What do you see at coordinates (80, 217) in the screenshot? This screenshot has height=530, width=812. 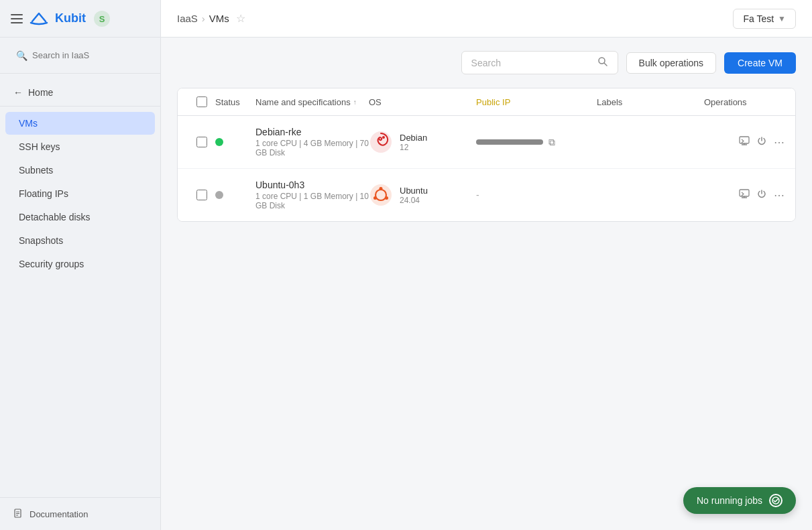 I see `sidebar-item-detachable-disks: Detachable disks` at bounding box center [80, 217].